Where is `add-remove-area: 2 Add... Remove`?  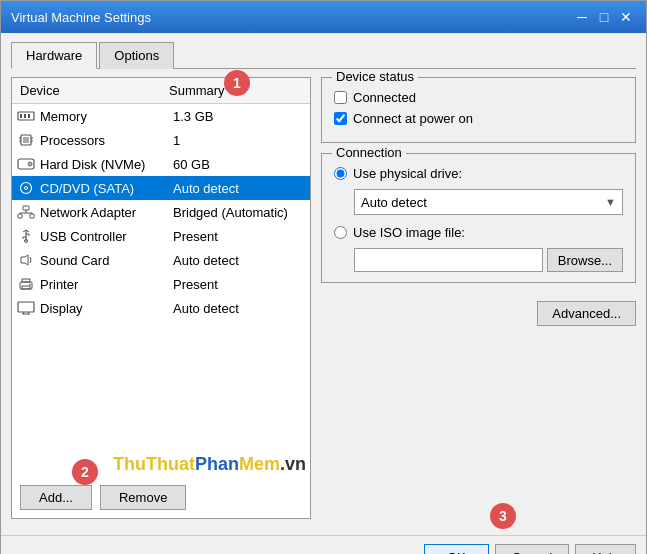 add-remove-area: 2 Add... Remove is located at coordinates (161, 500).